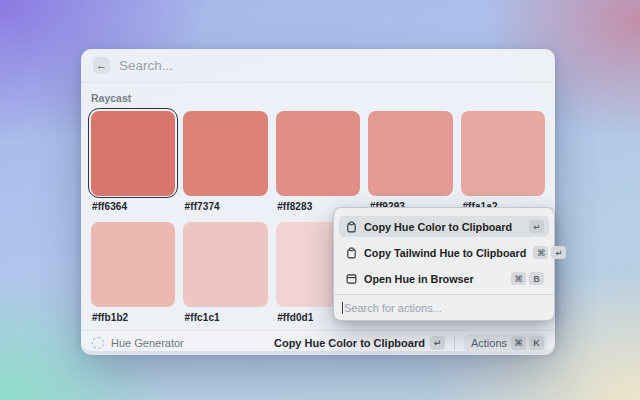 The image size is (640, 400). What do you see at coordinates (331, 66) in the screenshot?
I see `search-input` at bounding box center [331, 66].